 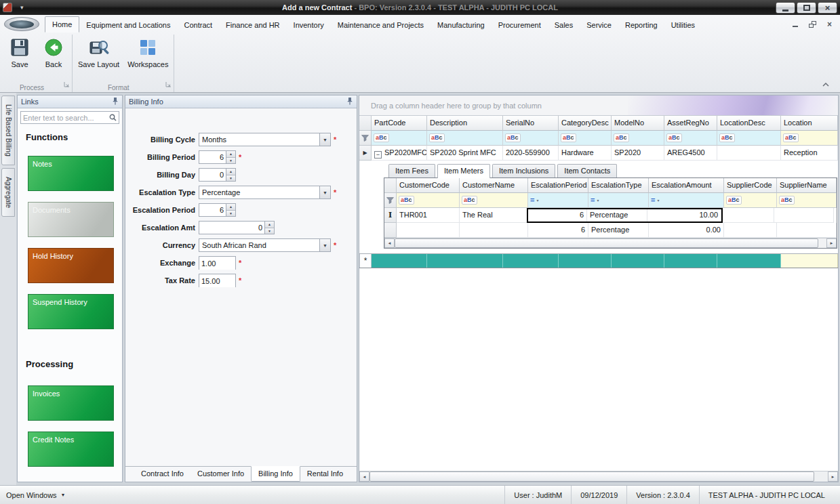 I want to click on row-indicator: I, so click(x=391, y=215).